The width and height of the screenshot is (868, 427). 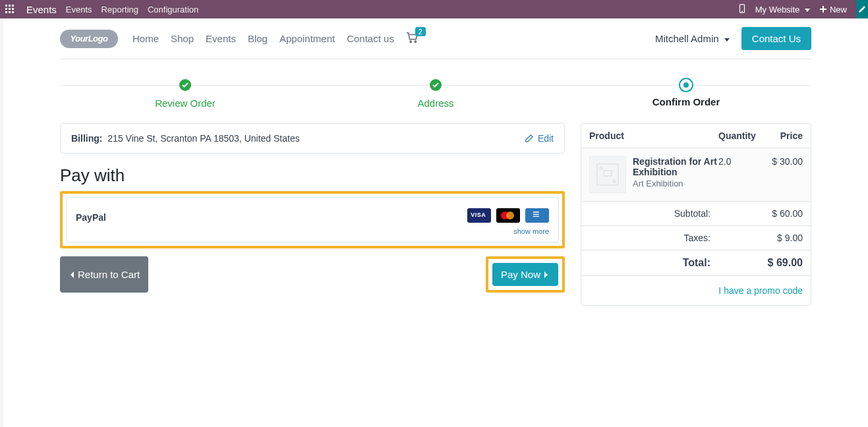 What do you see at coordinates (862, 9) in the screenshot?
I see `edit-mode-toggle` at bounding box center [862, 9].